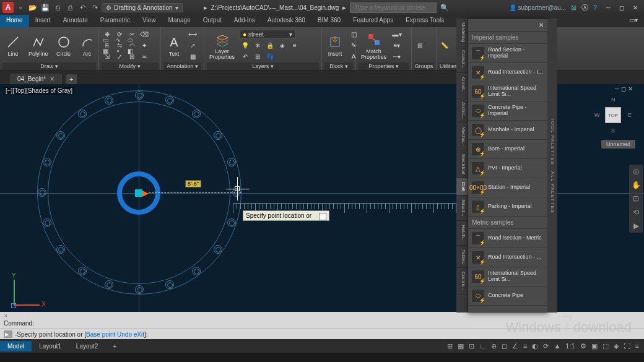 This screenshot has width=644, height=362. I want to click on help-icon: ?, so click(595, 7).